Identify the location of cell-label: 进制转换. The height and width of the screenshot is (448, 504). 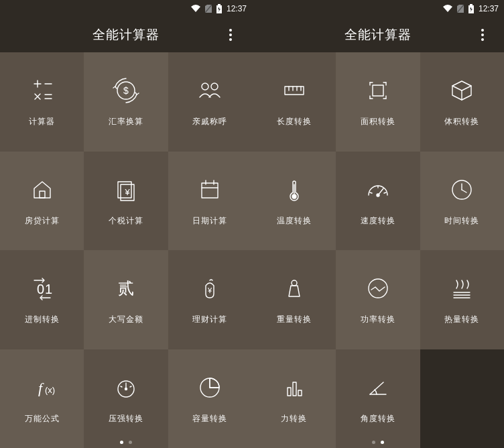
(42, 319).